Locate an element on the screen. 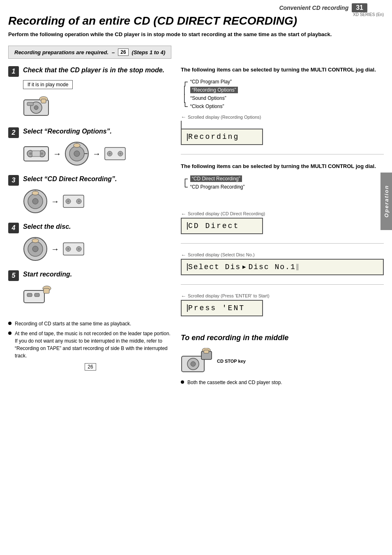  lcd-display-3: Select Dis ▶ Disc No. 1 ║ is located at coordinates (282, 267).